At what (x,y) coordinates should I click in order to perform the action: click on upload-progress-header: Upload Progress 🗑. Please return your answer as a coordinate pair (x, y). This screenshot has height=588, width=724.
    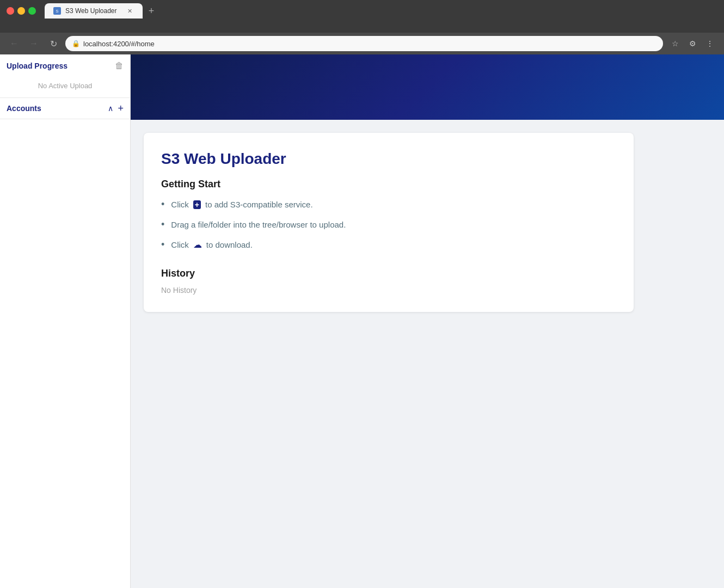
    Looking at the image, I should click on (65, 66).